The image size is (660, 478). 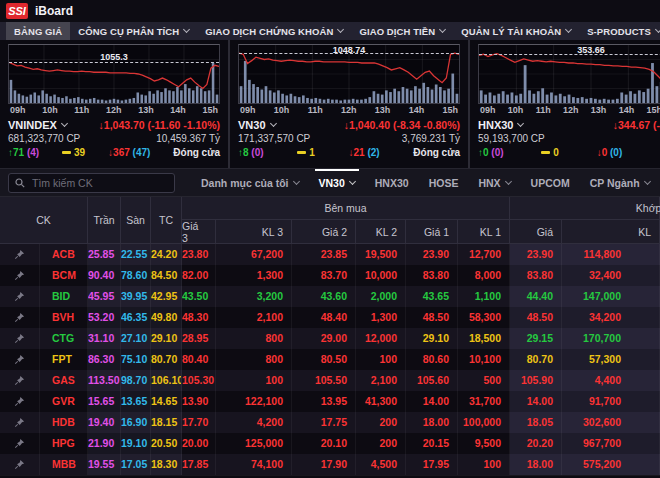 I want to click on bid-volume-1-cell: 58,300, so click(x=484, y=318).